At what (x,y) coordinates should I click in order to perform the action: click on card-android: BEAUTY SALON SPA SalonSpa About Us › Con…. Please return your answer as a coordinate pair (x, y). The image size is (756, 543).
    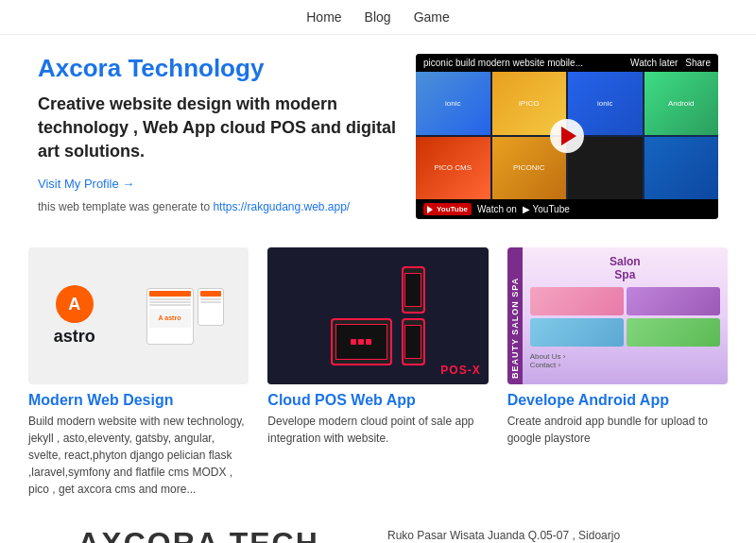
    Looking at the image, I should click on (618, 372).